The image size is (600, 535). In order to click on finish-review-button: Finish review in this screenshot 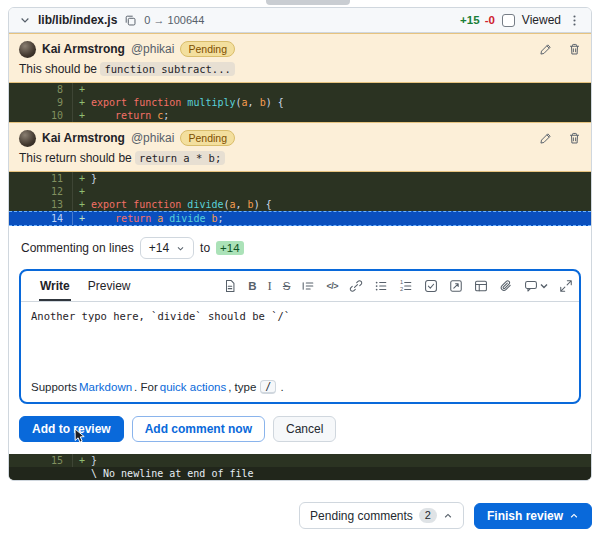, I will do `click(533, 516)`.